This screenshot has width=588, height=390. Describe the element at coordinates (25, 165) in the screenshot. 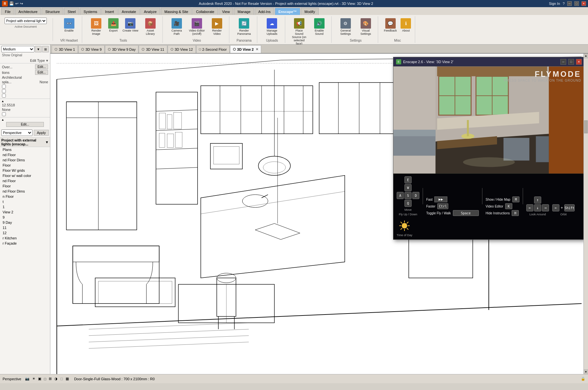

I see `view-item-floor: Floor` at that location.